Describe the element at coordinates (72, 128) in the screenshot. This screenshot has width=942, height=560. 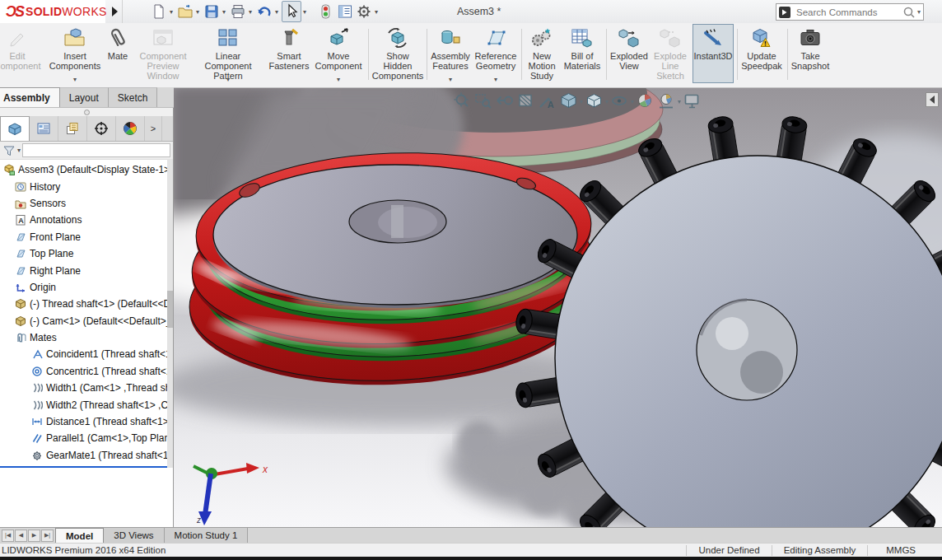
I see `tab-configurationmanager` at that location.